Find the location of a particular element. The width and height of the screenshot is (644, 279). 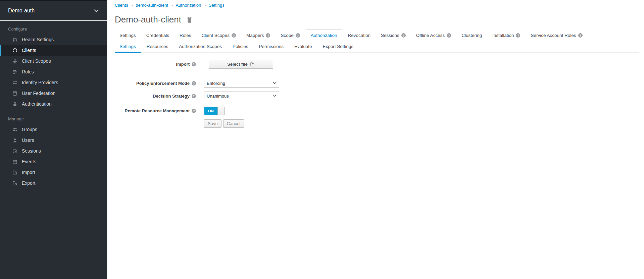

policy-enforcement-mode-label: Policy Enforcement Mode is located at coordinates (163, 83).